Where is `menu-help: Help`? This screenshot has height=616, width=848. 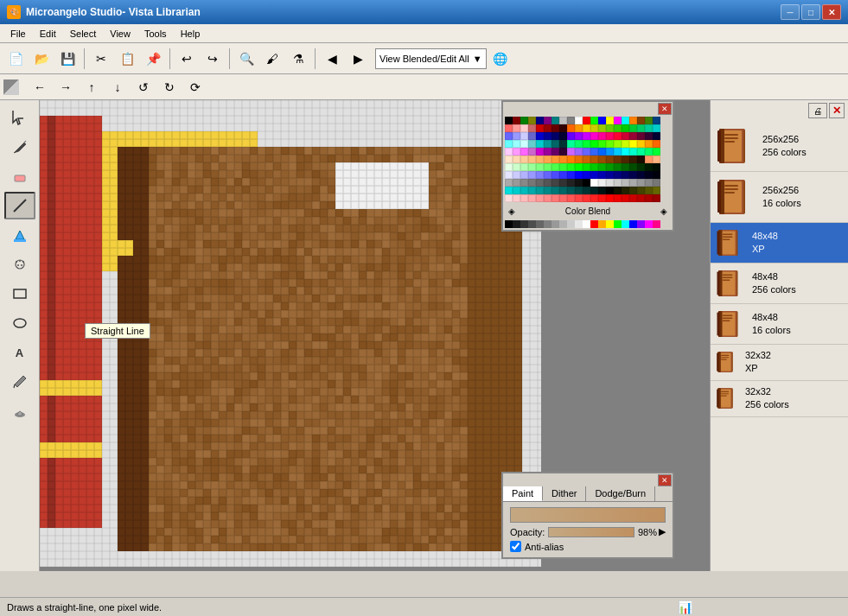
menu-help: Help is located at coordinates (190, 34).